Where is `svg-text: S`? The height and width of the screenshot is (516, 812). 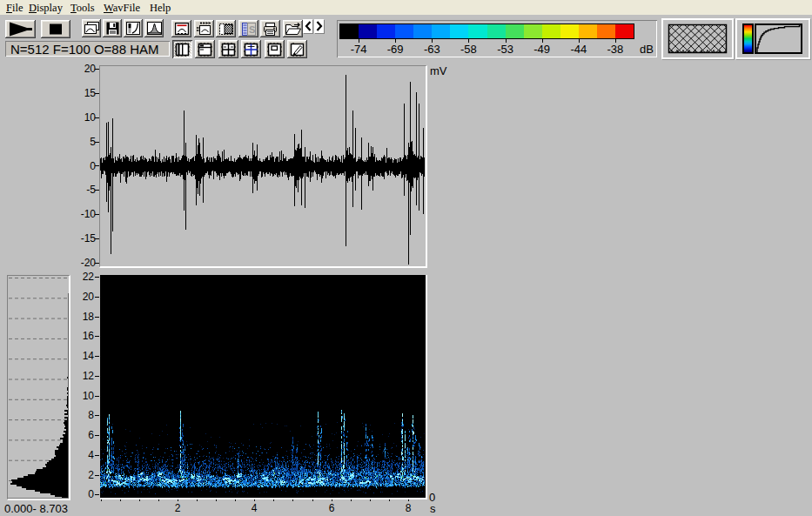 svg-text: S is located at coordinates (252, 30).